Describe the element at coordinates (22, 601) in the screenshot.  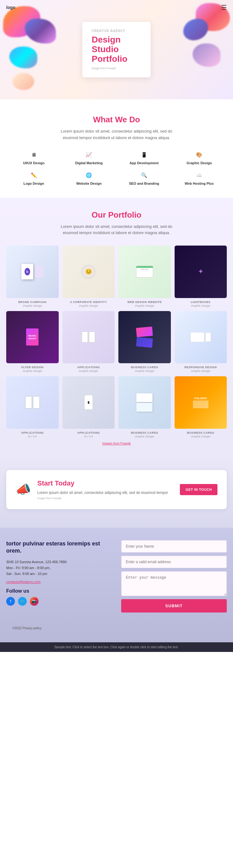
I see `twitter-icon: 🐦` at that location.